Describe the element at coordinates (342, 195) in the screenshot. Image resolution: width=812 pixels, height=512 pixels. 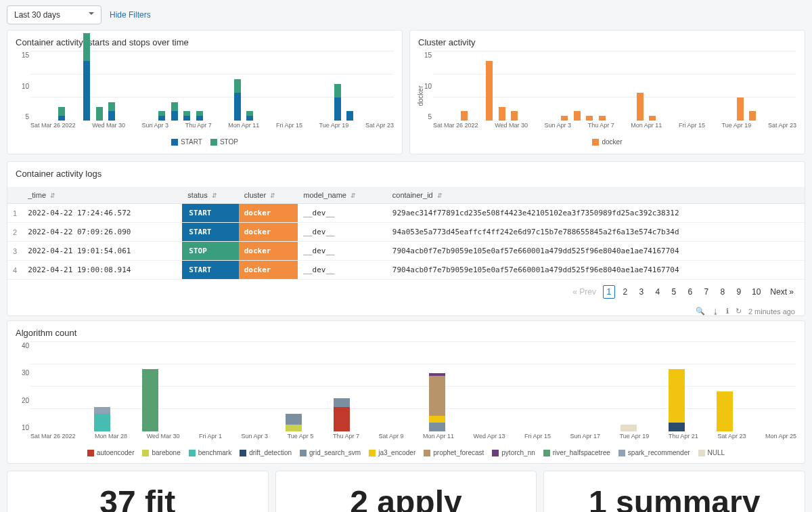
I see `col-model_name: model_name ⇵` at that location.